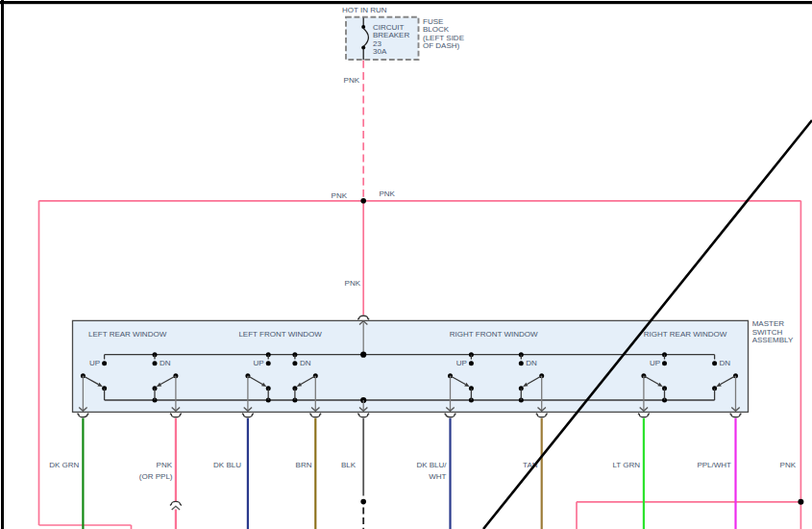 This screenshot has width=812, height=529. What do you see at coordinates (768, 333) in the screenshot?
I see `svg-text: SWITCH` at bounding box center [768, 333].